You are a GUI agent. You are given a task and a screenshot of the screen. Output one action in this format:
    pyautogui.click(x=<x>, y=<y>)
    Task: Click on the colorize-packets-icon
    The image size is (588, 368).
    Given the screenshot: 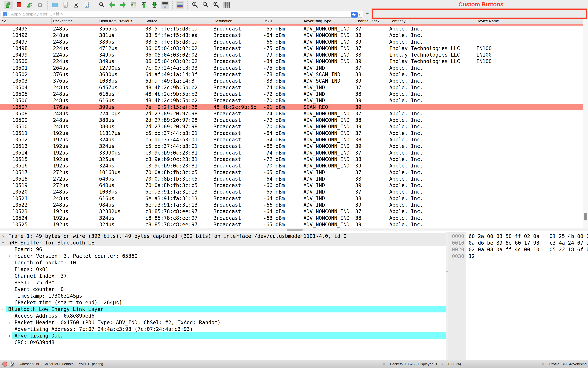 What is the action you would take?
    pyautogui.click(x=180, y=5)
    